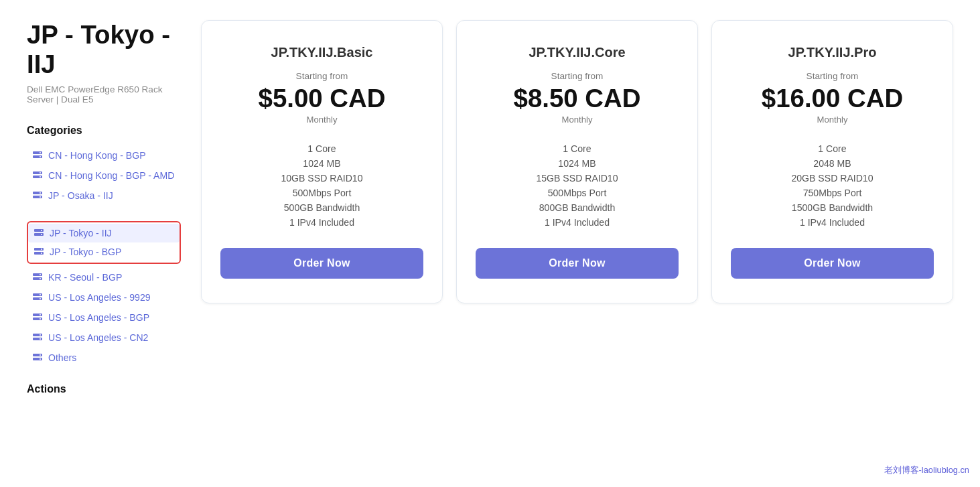 Image resolution: width=980 pixels, height=487 pixels. What do you see at coordinates (62, 358) in the screenshot?
I see `sidebar-item-label: Others` at bounding box center [62, 358].